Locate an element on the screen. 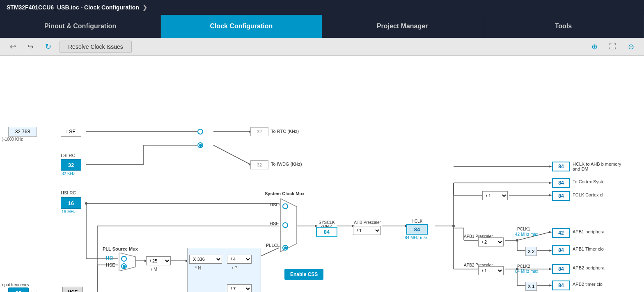  sysclk-pll-radio is located at coordinates (285, 248).